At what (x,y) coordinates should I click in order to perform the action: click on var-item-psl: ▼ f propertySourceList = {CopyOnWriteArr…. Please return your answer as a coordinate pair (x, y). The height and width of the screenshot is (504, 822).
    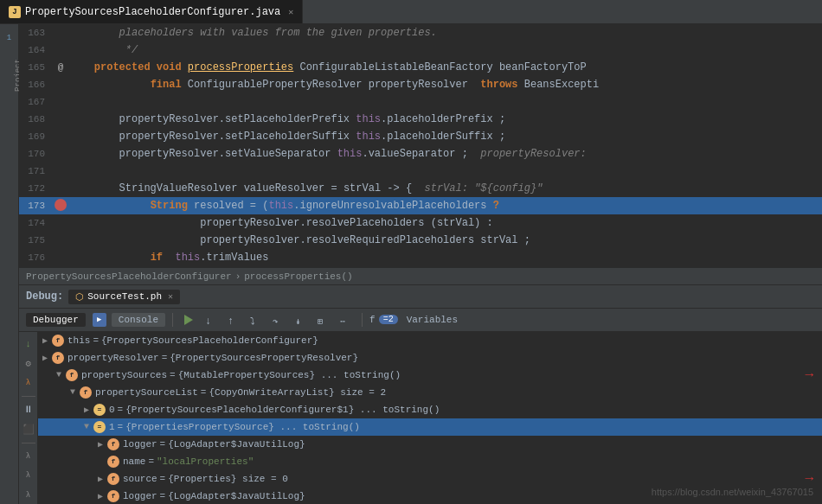
    Looking at the image, I should click on (430, 392).